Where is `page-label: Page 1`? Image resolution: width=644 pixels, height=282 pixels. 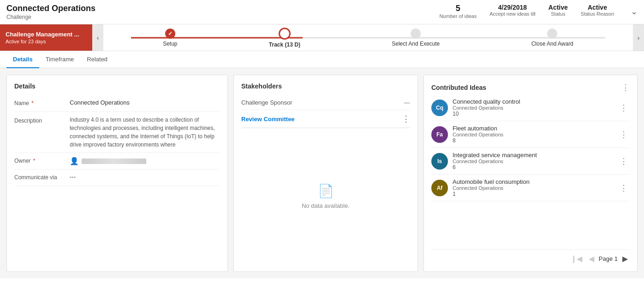 page-label: Page 1 is located at coordinates (608, 259).